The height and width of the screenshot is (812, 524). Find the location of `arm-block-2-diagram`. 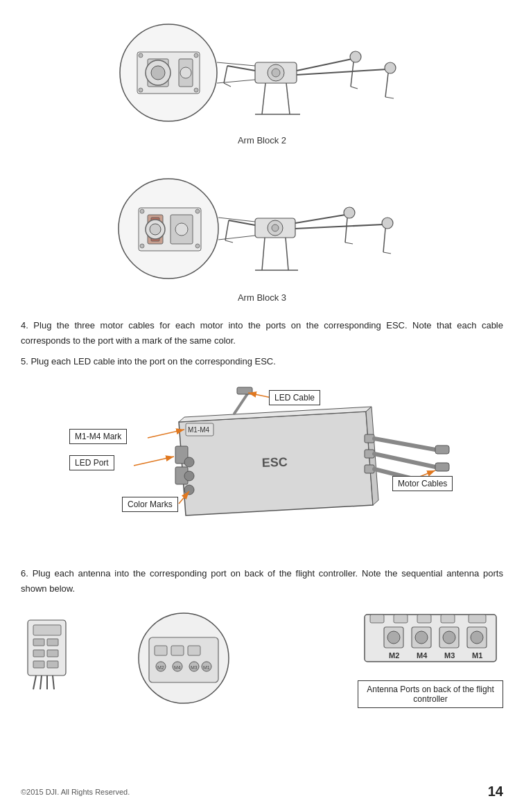

arm-block-2-diagram is located at coordinates (262, 73).